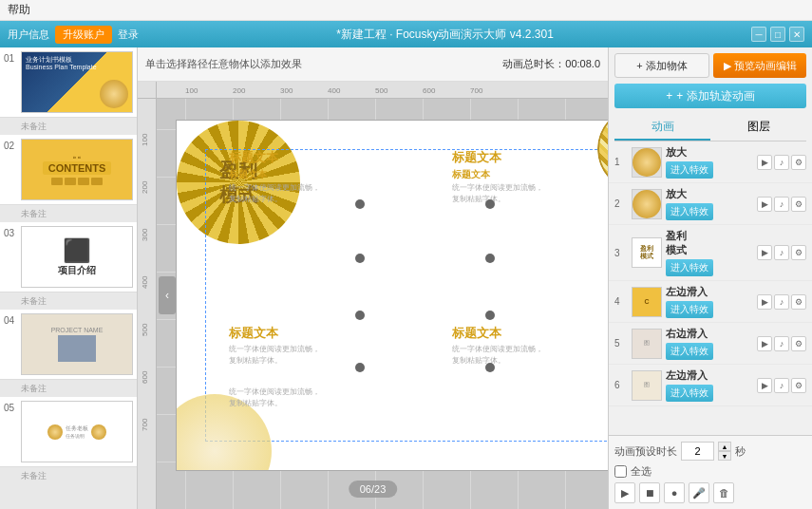 The height and width of the screenshot is (509, 812). What do you see at coordinates (77, 256) in the screenshot?
I see `slide-thumbnail: ⬛ 项目介绍` at bounding box center [77, 256].